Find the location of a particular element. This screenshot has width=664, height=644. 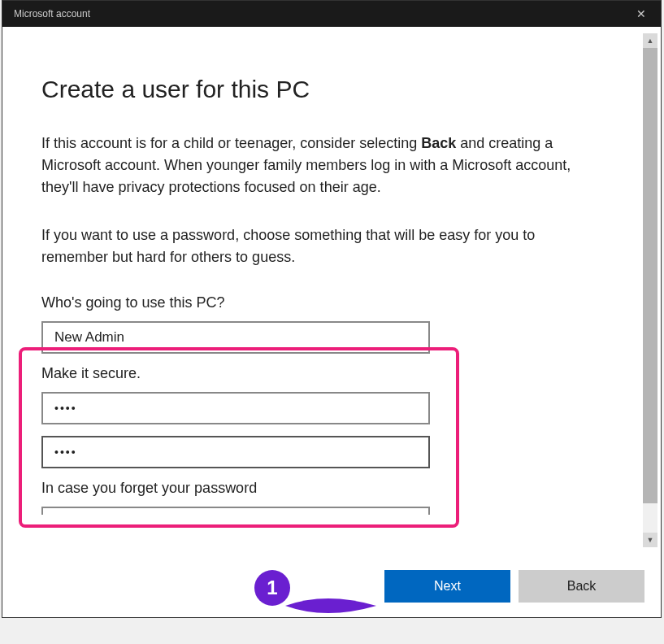

annotation-number-badge: 1 is located at coordinates (272, 588).